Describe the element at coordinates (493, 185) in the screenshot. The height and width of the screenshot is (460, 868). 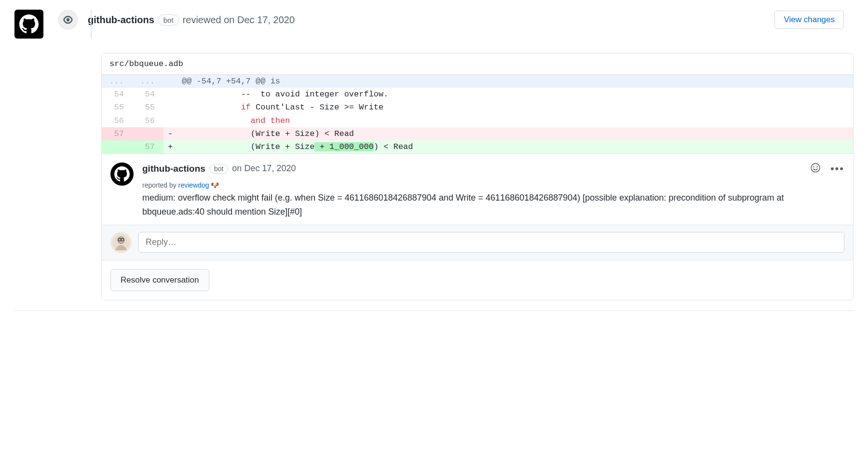
I see `reported-by-line: reported by reviewdog 🐶` at that location.